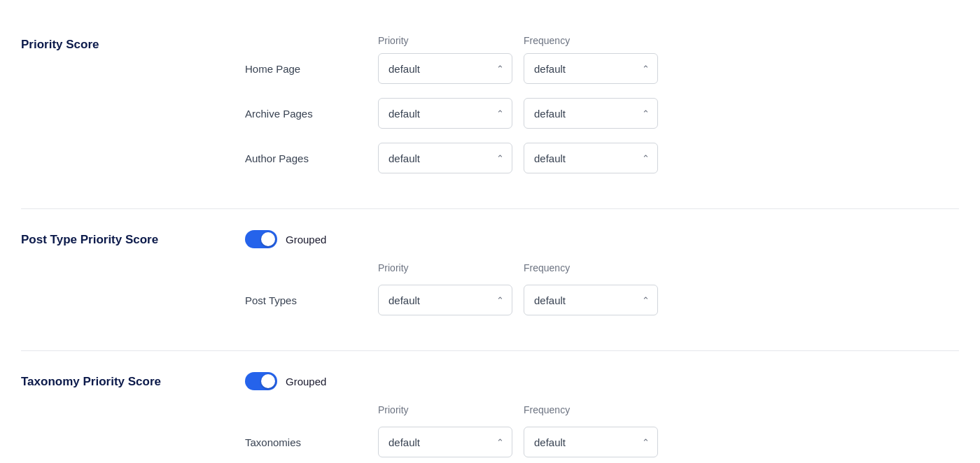 Image resolution: width=980 pixels, height=463 pixels. I want to click on row-label: Taxonomies, so click(306, 442).